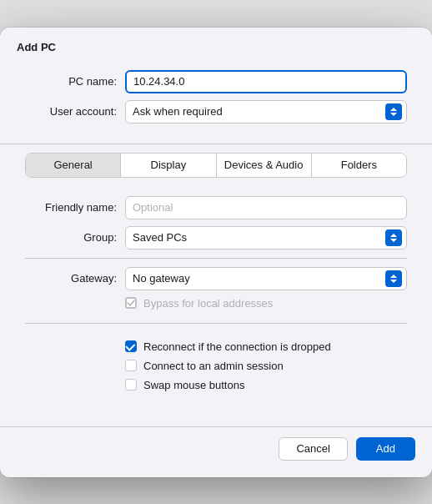  What do you see at coordinates (71, 207) in the screenshot?
I see `friendly-name-label: Friendly name:` at bounding box center [71, 207].